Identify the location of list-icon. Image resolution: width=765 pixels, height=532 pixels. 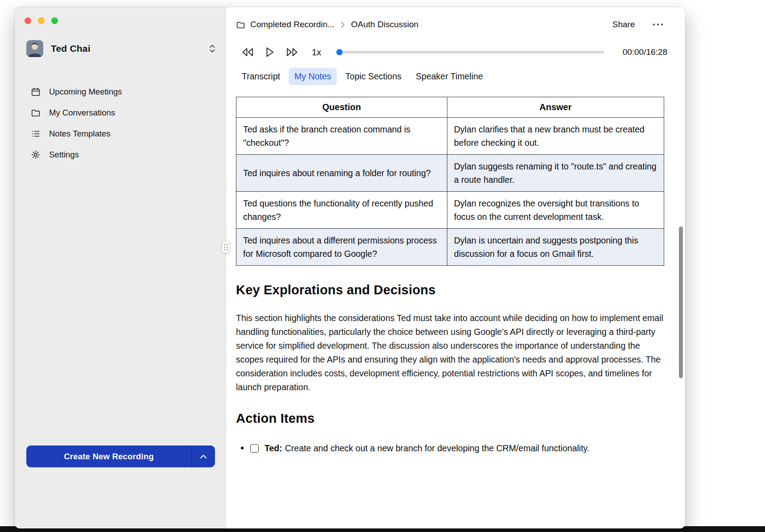
(36, 134).